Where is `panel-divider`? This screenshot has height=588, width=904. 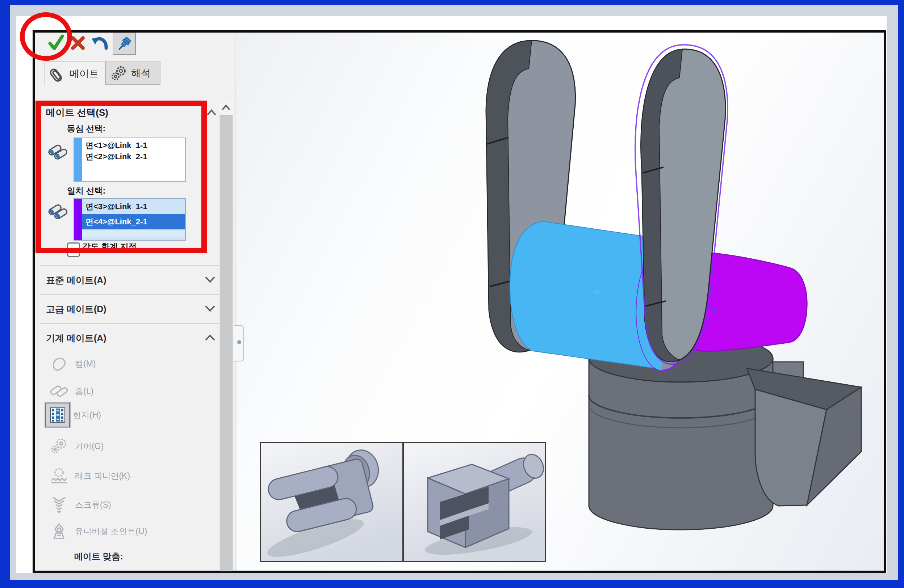
panel-divider is located at coordinates (235, 301).